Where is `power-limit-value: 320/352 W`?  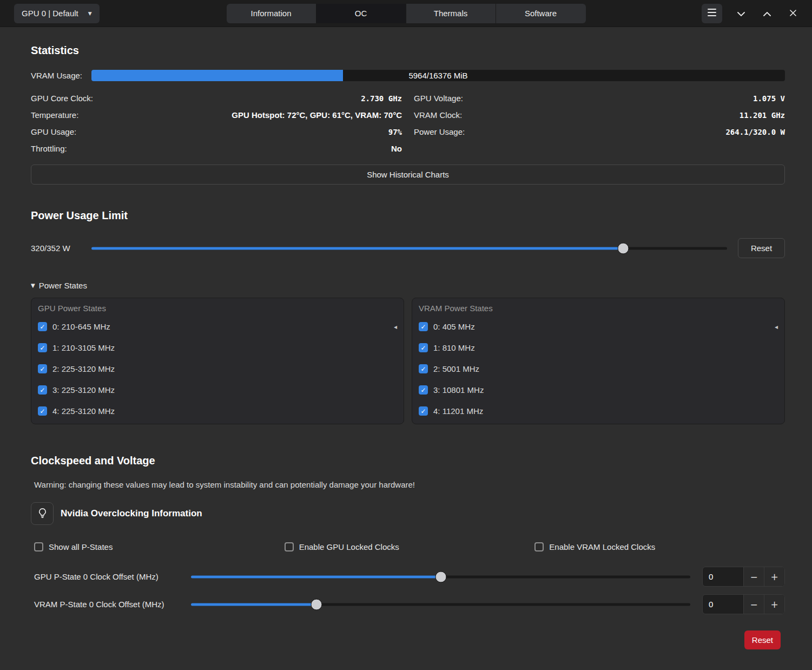 power-limit-value: 320/352 W is located at coordinates (61, 248).